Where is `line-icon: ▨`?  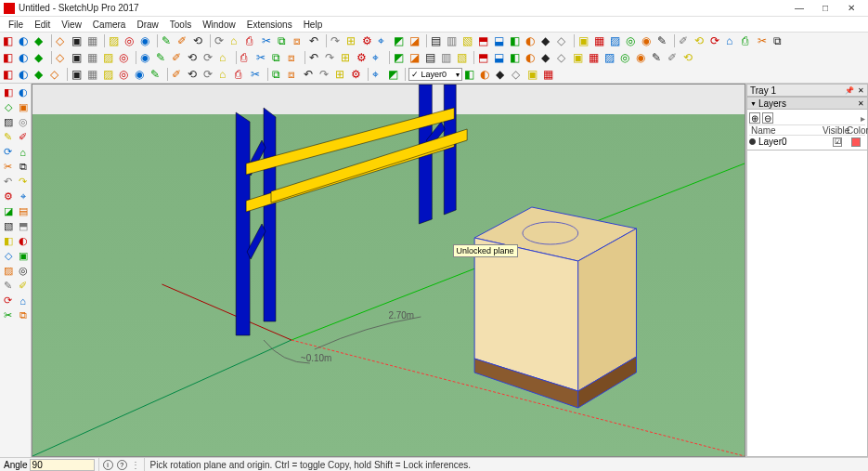
line-icon: ▨ is located at coordinates (110, 58).